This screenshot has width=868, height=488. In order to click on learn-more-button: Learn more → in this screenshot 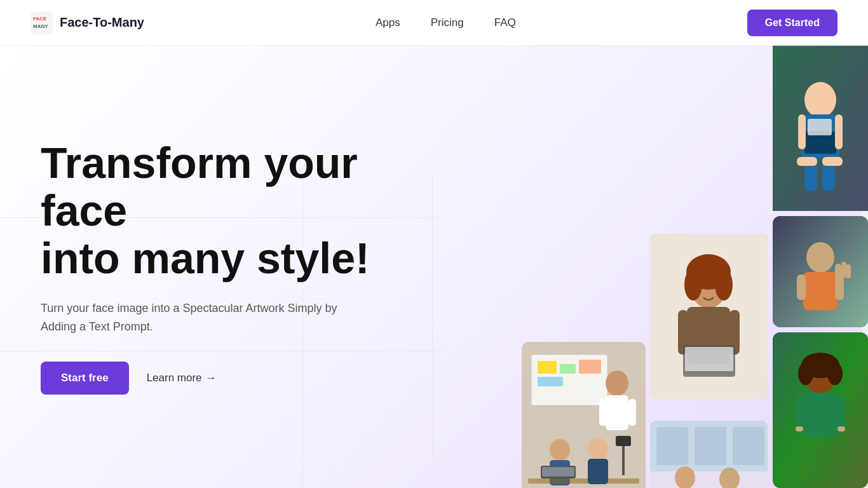, I will do `click(182, 378)`.